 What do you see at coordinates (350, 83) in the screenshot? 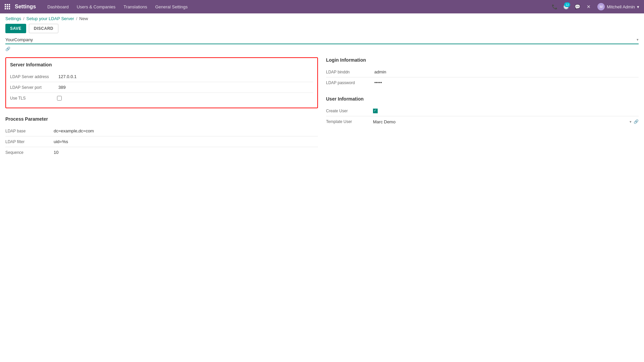
I see `ldap-password-label: LDAP password` at bounding box center [350, 83].